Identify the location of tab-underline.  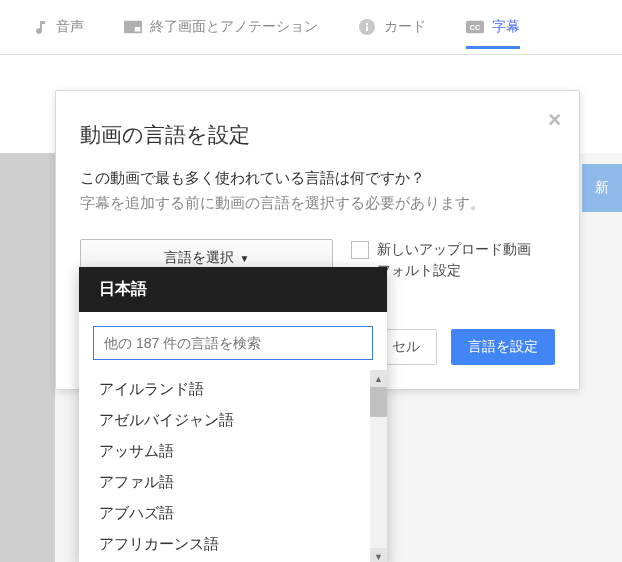
(493, 48).